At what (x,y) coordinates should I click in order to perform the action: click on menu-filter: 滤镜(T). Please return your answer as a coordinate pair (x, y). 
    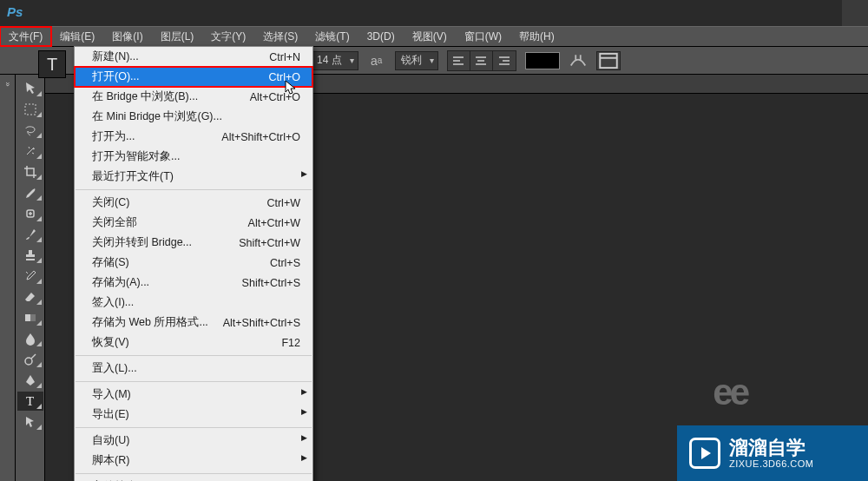
    Looking at the image, I should click on (332, 36).